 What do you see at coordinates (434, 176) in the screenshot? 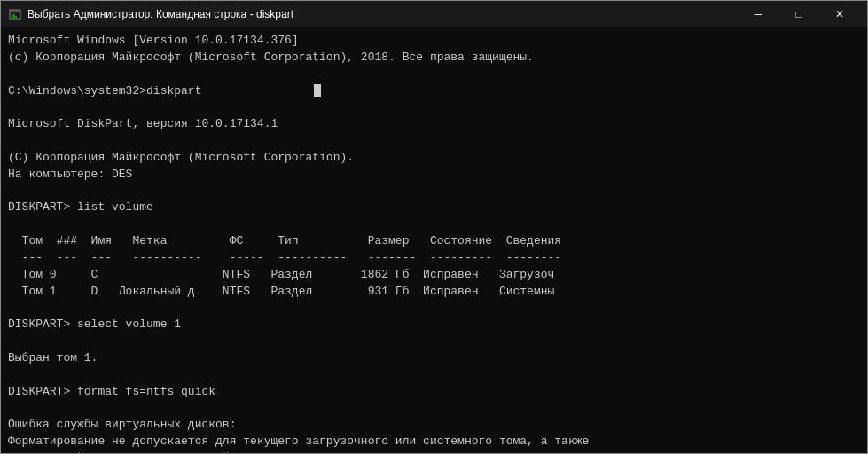
I see `console-line: На компьютере: DES` at bounding box center [434, 176].